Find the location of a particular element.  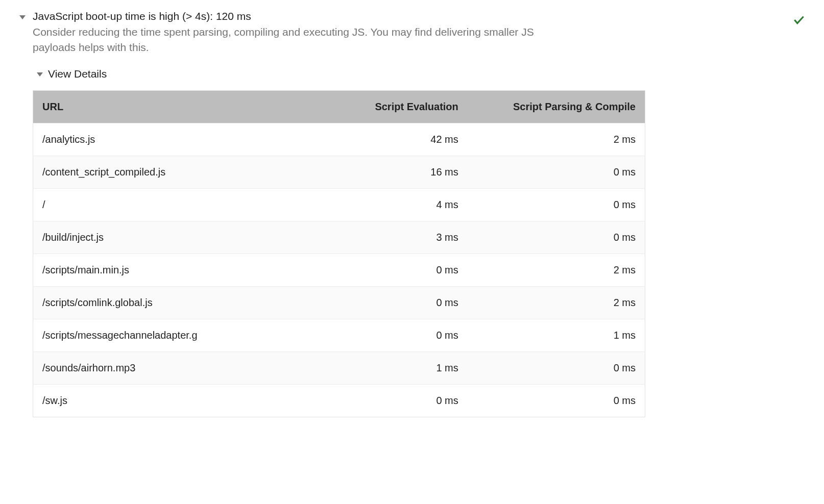

cell-url: /scripts/messagechanneladapter.g is located at coordinates (180, 335).